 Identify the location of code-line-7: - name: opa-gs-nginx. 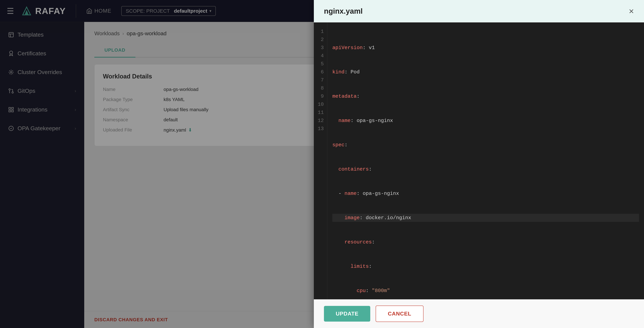
(486, 194).